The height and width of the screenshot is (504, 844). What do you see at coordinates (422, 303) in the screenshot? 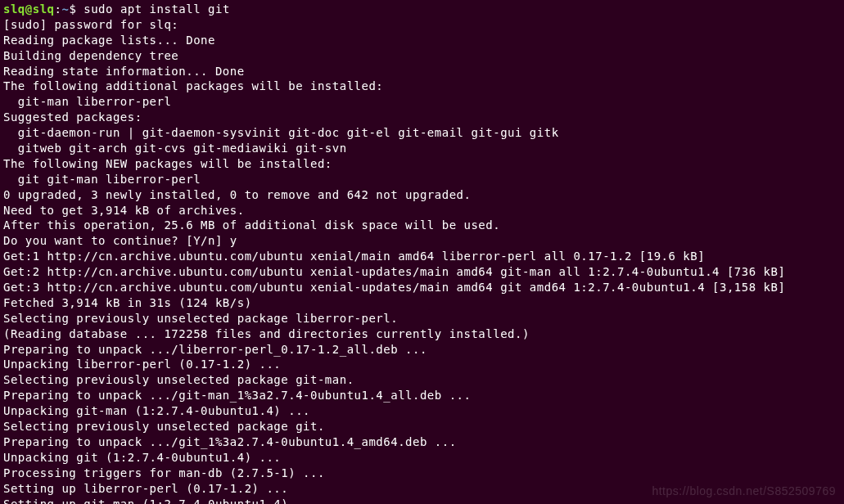
I see `output-line: Fetched 3,914 kB in 31s (124 kB/s)` at bounding box center [422, 303].